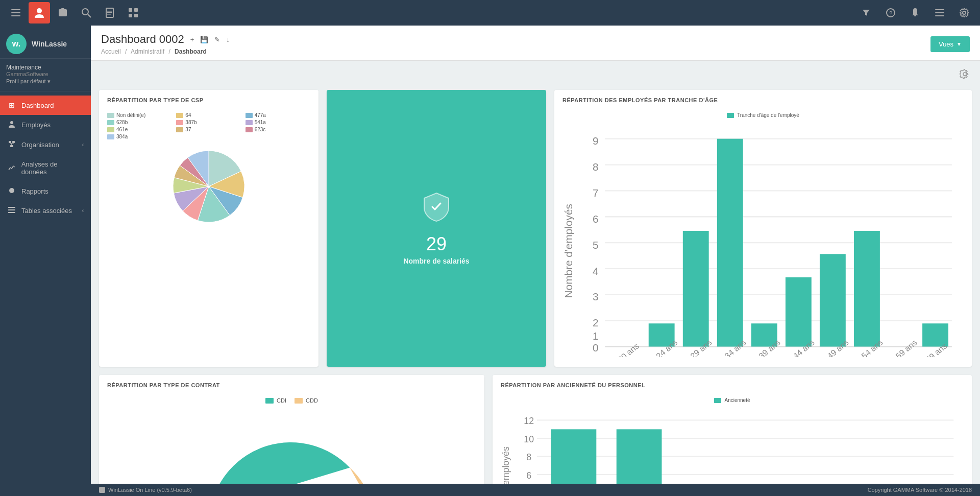  Describe the element at coordinates (45, 168) in the screenshot. I see `sidebar-item-analyses: Analyses de données` at that location.